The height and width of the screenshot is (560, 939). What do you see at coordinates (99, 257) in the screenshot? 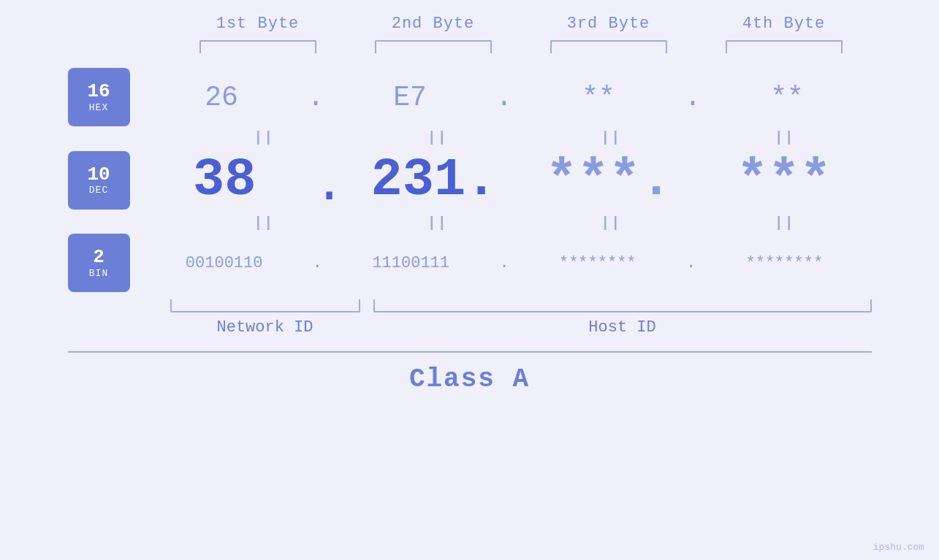
I see `bin-badge-number: 2` at bounding box center [99, 257].